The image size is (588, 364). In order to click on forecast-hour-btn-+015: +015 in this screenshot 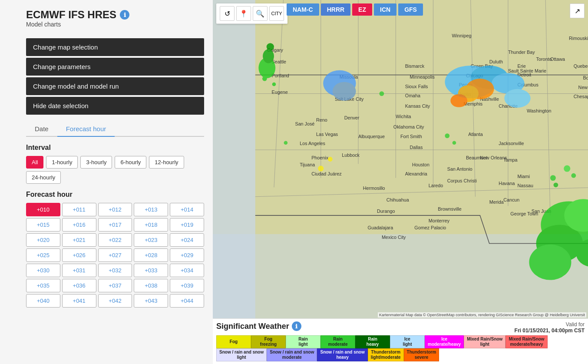, I will do `click(43, 225)`.